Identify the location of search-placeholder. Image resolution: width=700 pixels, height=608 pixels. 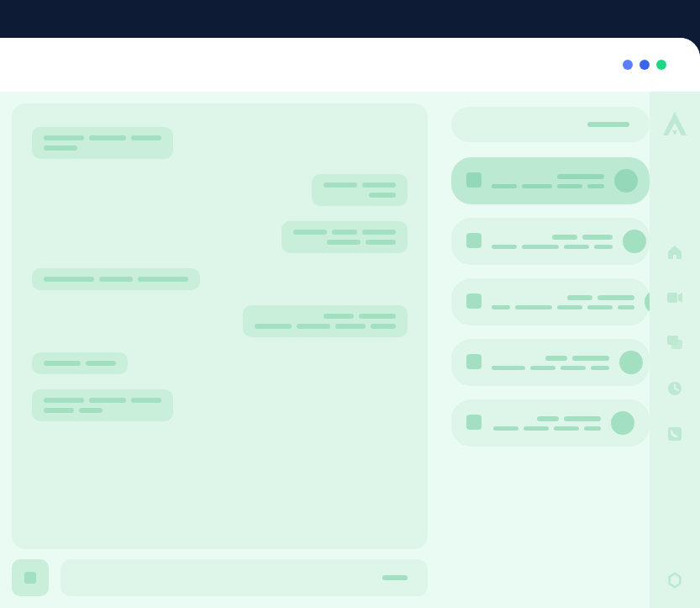
(608, 124).